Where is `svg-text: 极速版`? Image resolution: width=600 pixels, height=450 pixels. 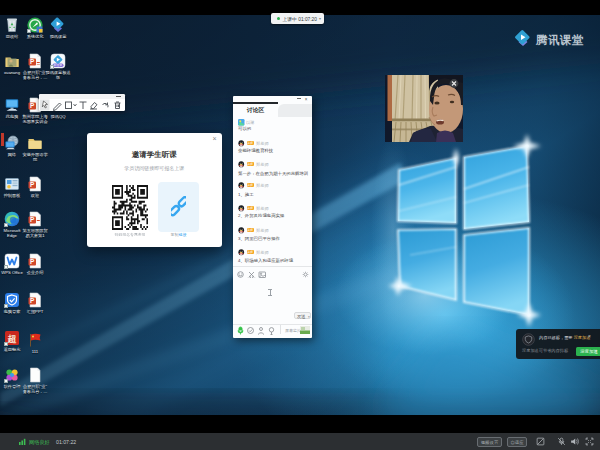
svg-text: 极速版 is located at coordinates (58, 65).